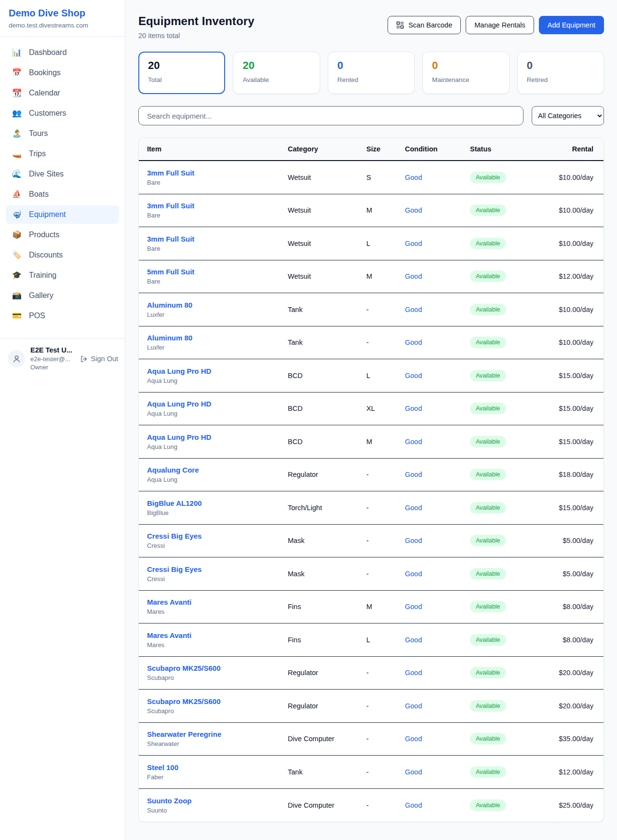 This screenshot has width=617, height=840. What do you see at coordinates (217, 314) in the screenshot?
I see `item-brand: Luxfer` at bounding box center [217, 314].